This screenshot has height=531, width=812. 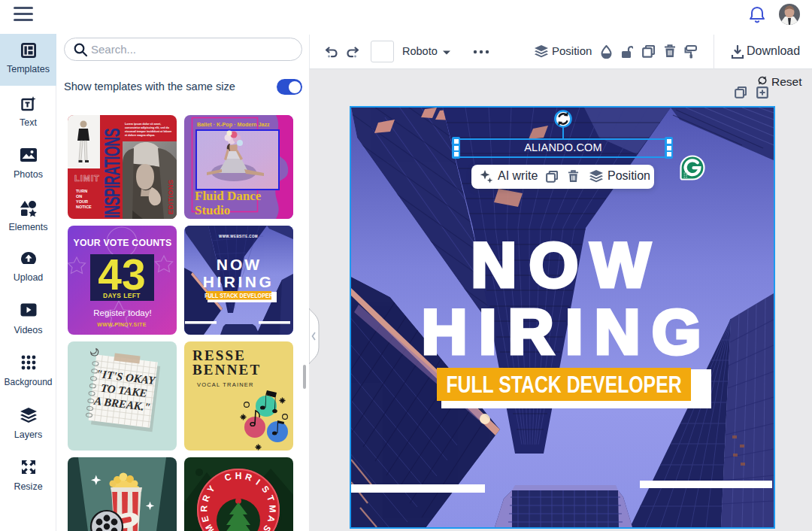 I want to click on svg-text: NOTICE, so click(x=84, y=207).